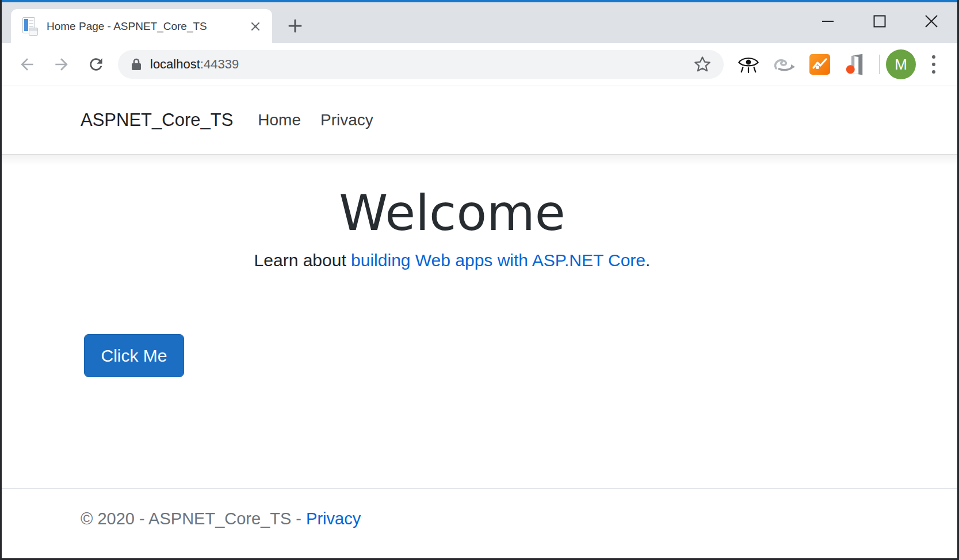  What do you see at coordinates (420, 64) in the screenshot?
I see `url-text: localhost:44339` at bounding box center [420, 64].